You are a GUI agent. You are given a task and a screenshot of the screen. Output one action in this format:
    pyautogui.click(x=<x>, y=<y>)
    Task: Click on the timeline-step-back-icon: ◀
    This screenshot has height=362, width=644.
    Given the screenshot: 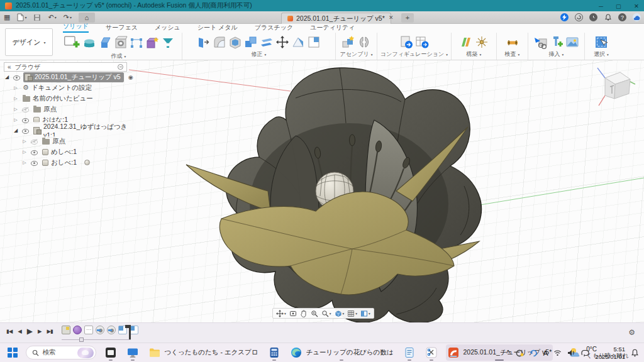 What is the action you would take?
    pyautogui.click(x=19, y=331)
    